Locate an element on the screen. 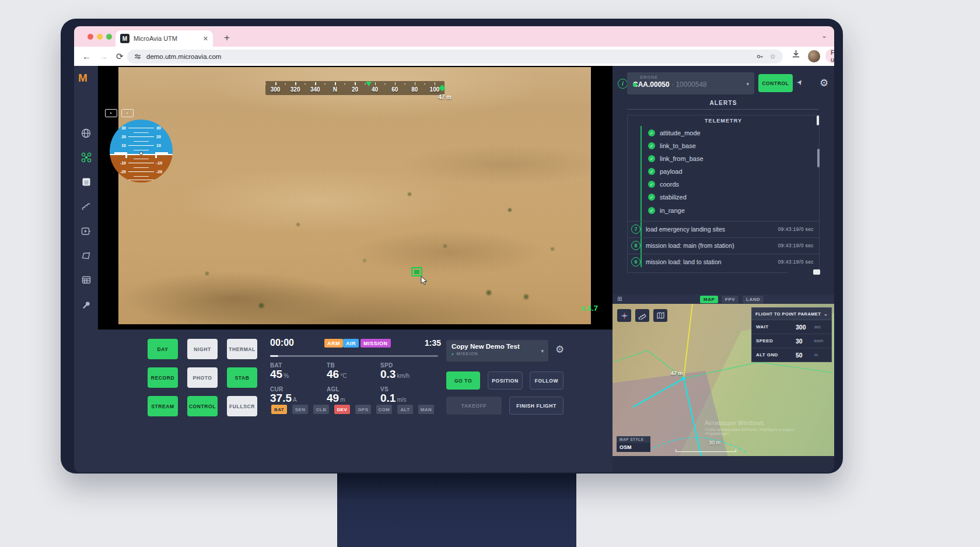 The image size is (980, 547). goto-button: GO TO is located at coordinates (463, 380).